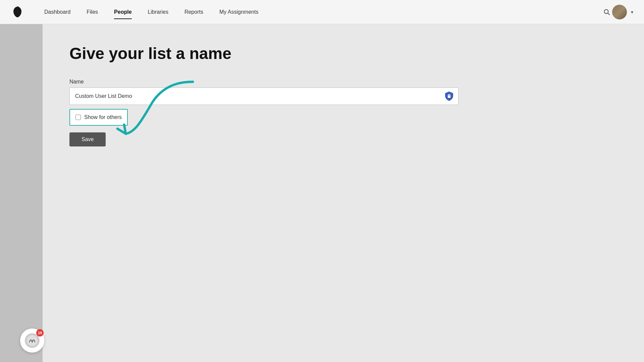 The height and width of the screenshot is (362, 644). What do you see at coordinates (103, 117) in the screenshot?
I see `show-for-others-label: Show for others` at bounding box center [103, 117].